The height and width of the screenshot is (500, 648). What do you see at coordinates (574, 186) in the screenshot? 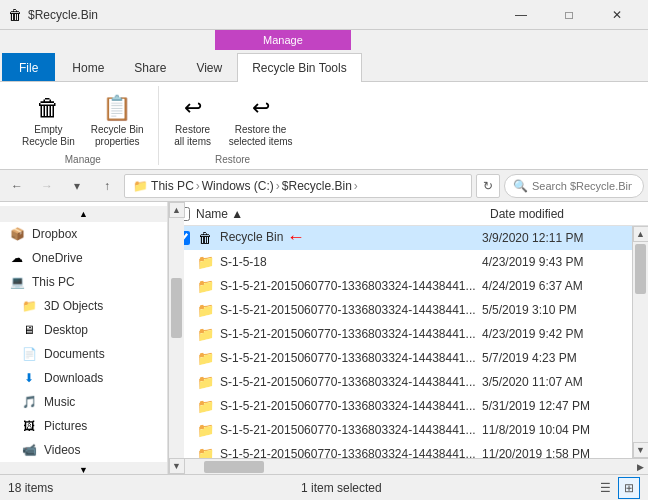
I see `search-box: 🔍` at bounding box center [574, 186].